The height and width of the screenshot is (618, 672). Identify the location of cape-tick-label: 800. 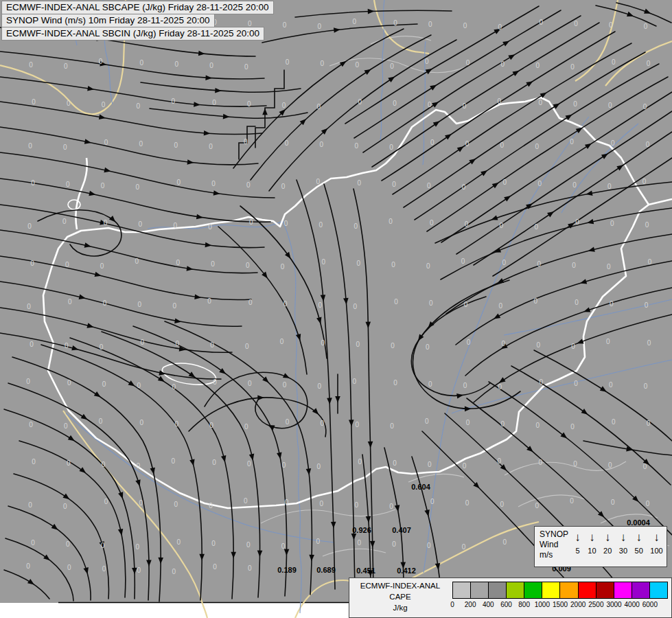
(524, 604).